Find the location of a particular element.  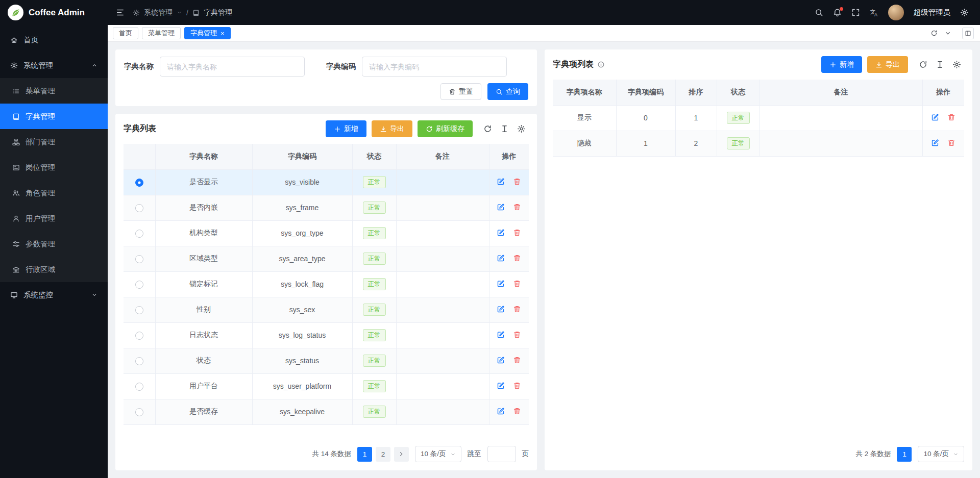

fullscreen-icon is located at coordinates (855, 12).